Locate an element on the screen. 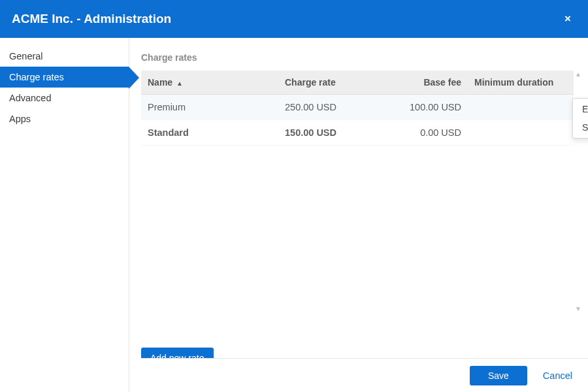 Image resolution: width=588 pixels, height=392 pixels. cell-rate: 250.00 USD is located at coordinates (327, 107).